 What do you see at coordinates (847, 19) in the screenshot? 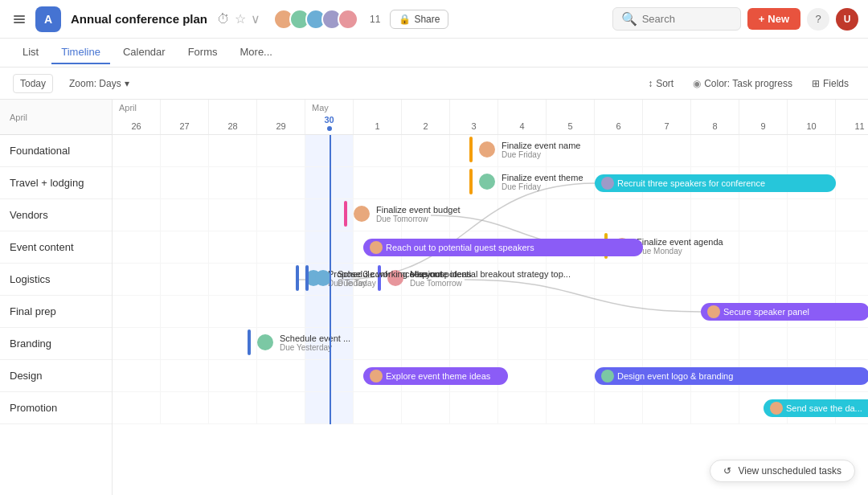
I see `user-avatar: U` at bounding box center [847, 19].